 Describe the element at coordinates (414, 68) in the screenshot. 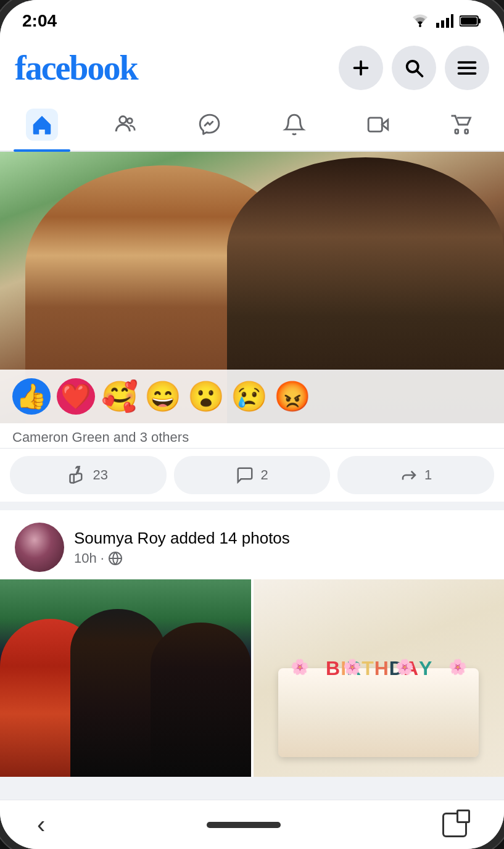

I see `search-button` at that location.